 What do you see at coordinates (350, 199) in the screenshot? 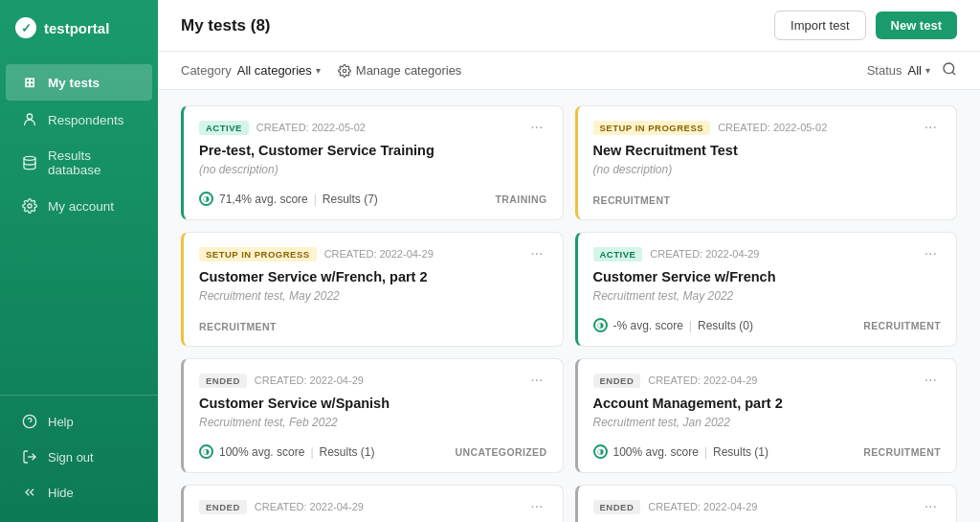
I see `results-count: Results (7)` at bounding box center [350, 199].